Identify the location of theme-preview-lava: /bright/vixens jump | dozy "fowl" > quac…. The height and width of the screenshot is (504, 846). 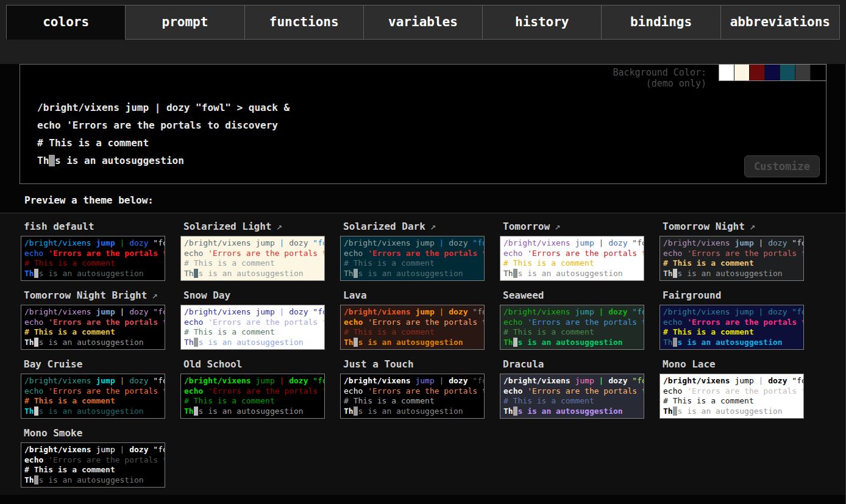
(412, 327).